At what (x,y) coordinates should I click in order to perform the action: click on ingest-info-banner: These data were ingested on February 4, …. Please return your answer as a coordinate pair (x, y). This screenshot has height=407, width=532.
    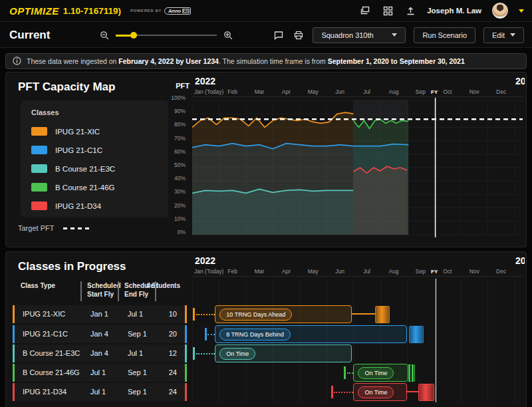
    Looking at the image, I should click on (266, 61).